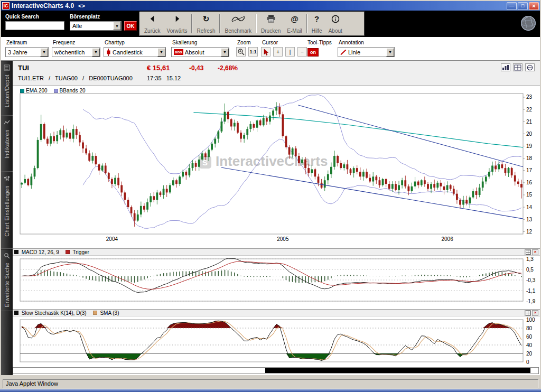  I want to click on left-sidebar: Listen/Depot Indikatoren Chart Einstellu…, so click(7, 218).